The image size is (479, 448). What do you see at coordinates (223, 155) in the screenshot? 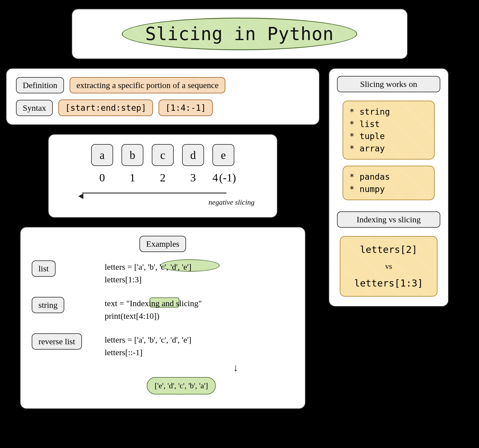
I see `letter-box: e` at bounding box center [223, 155].